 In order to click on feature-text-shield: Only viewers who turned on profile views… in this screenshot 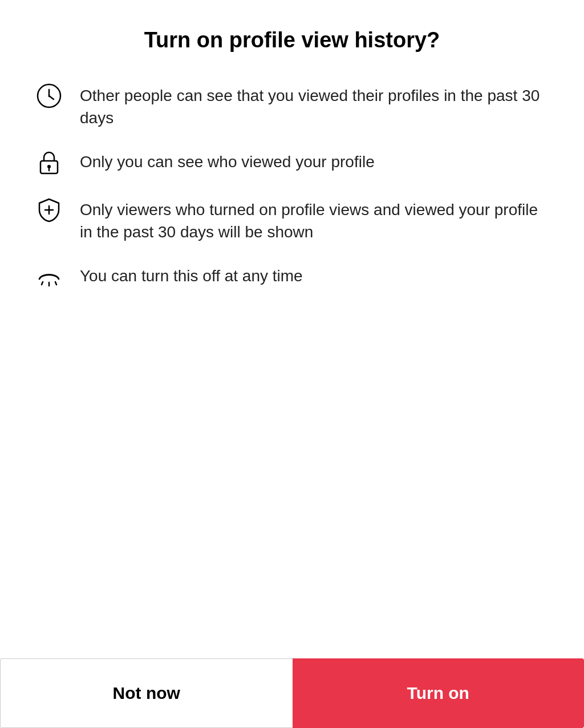, I will do `click(315, 219)`.